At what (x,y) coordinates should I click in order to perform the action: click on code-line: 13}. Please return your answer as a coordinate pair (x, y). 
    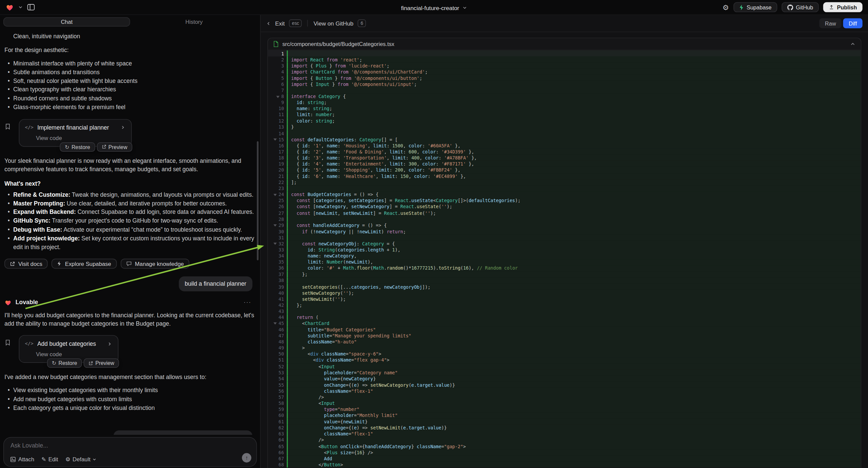
    Looking at the image, I should click on (565, 127).